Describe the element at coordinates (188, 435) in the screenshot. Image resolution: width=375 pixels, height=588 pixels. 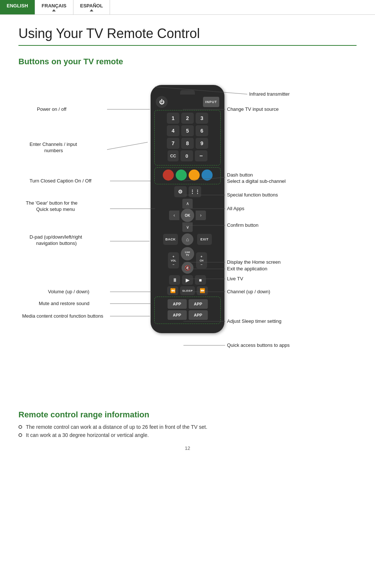
I see `range-item-2: It can work at a 30 degree horizontal or…` at that location.